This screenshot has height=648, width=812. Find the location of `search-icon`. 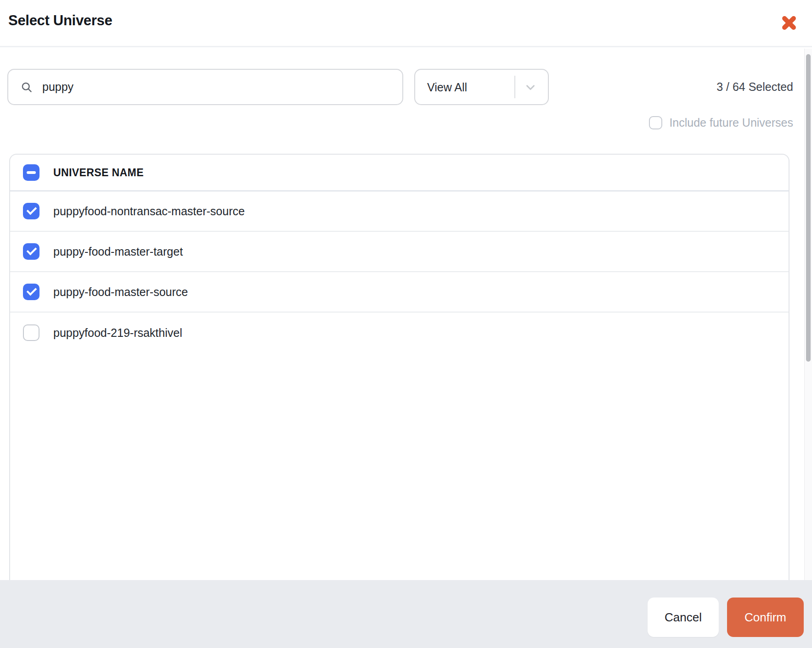

search-icon is located at coordinates (27, 87).